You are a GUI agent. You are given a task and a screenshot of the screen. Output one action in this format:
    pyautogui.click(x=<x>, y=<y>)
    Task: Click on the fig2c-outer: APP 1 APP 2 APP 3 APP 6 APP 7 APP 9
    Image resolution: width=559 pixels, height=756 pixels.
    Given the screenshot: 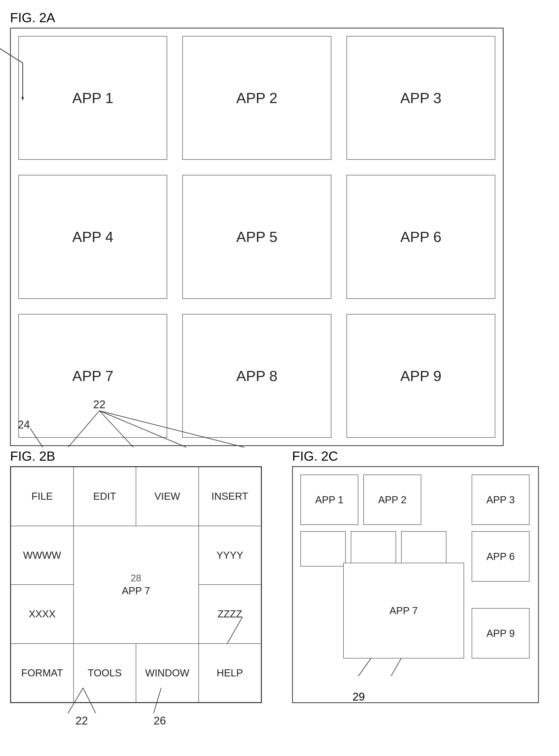 What is the action you would take?
    pyautogui.click(x=416, y=585)
    